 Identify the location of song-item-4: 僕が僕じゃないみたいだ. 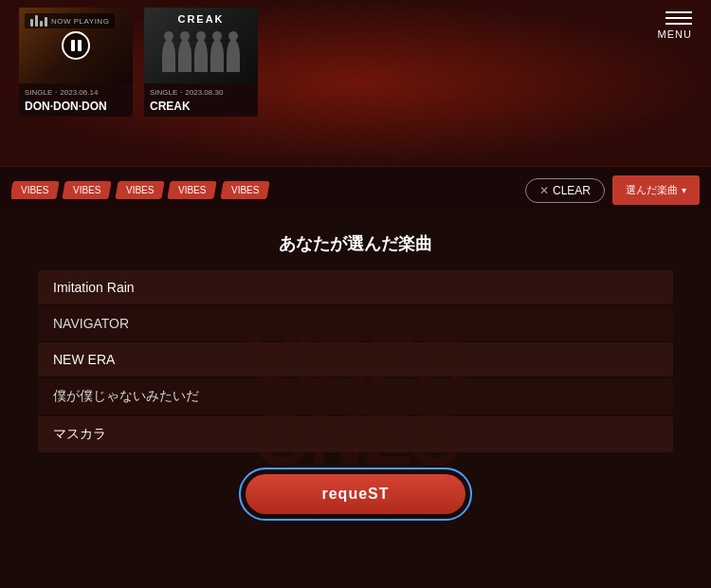
(356, 396).